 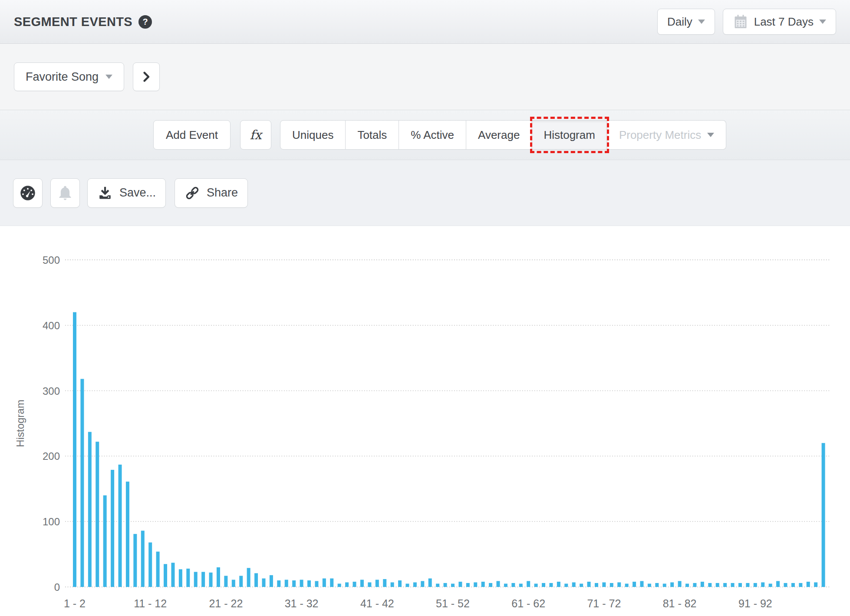 What do you see at coordinates (499, 135) in the screenshot?
I see `tab-average: Average` at bounding box center [499, 135].